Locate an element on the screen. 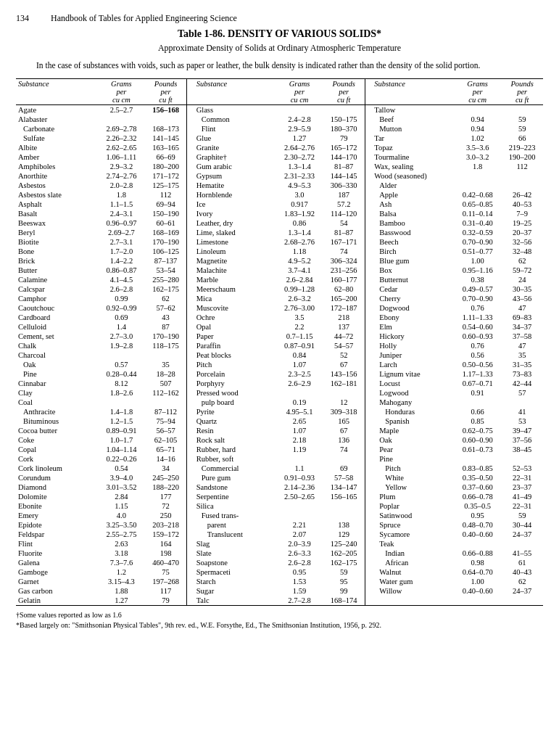  header-grams-1: Gramspercu cm is located at coordinates (122, 92).